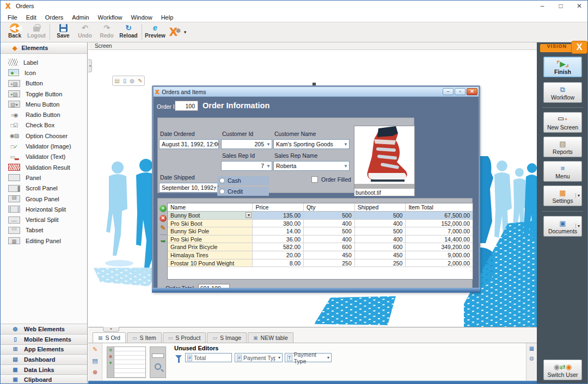  Describe the element at coordinates (248, 215) in the screenshot. I see `cell-dropdown-icon: ▼` at that location.